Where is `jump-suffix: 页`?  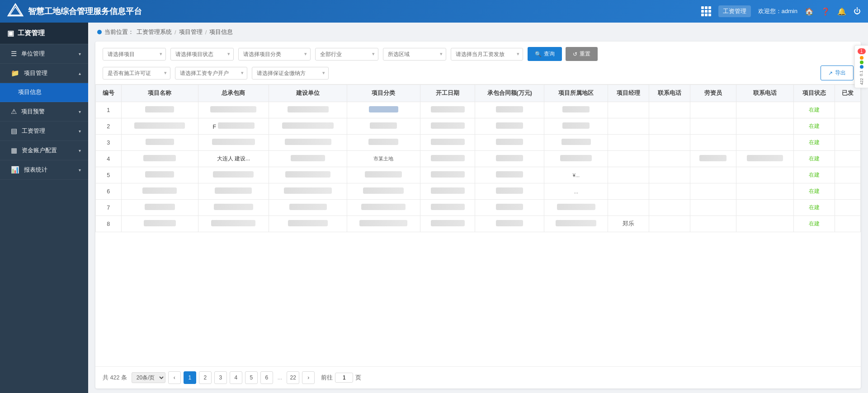 jump-suffix: 页 is located at coordinates (358, 378).